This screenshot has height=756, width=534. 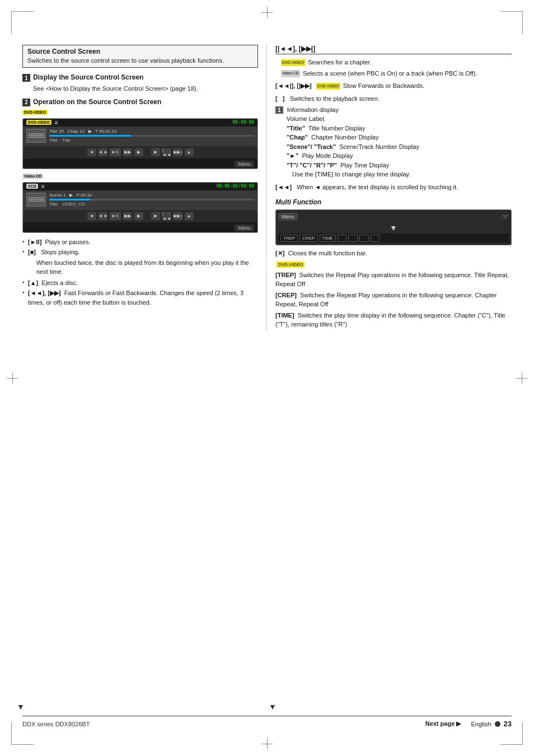 What do you see at coordinates (139, 216) in the screenshot?
I see `vcd-ctrl-next: ▶` at bounding box center [139, 216].